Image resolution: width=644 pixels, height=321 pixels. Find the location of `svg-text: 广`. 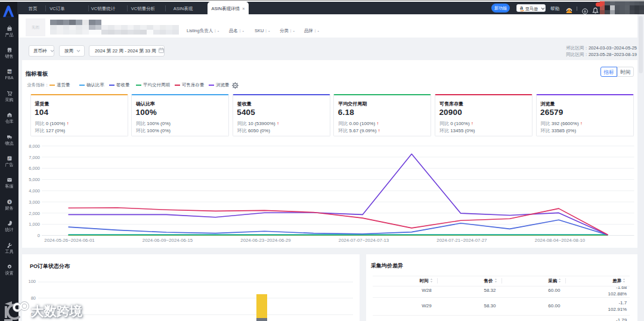

svg-text: 广 is located at coordinates (9, 158).